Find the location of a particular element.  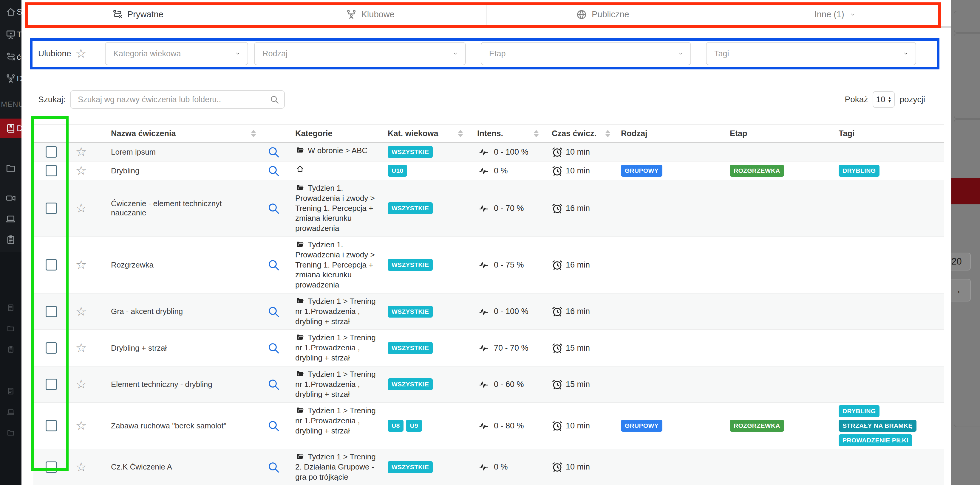

filter-select-etap: Etap is located at coordinates (586, 54).